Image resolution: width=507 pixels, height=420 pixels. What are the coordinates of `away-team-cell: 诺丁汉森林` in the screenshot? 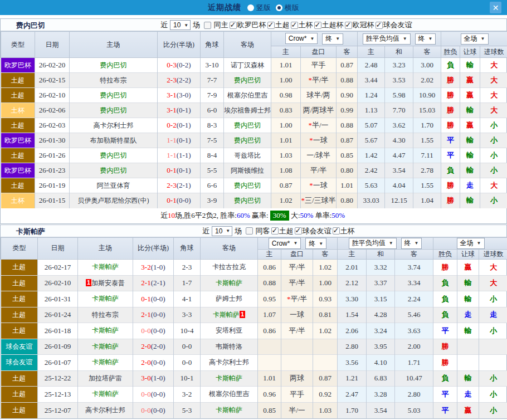 It's located at (247, 66).